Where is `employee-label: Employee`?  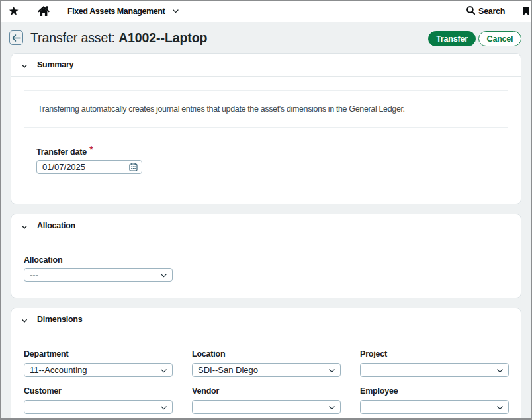
employee-label: Employee is located at coordinates (434, 391).